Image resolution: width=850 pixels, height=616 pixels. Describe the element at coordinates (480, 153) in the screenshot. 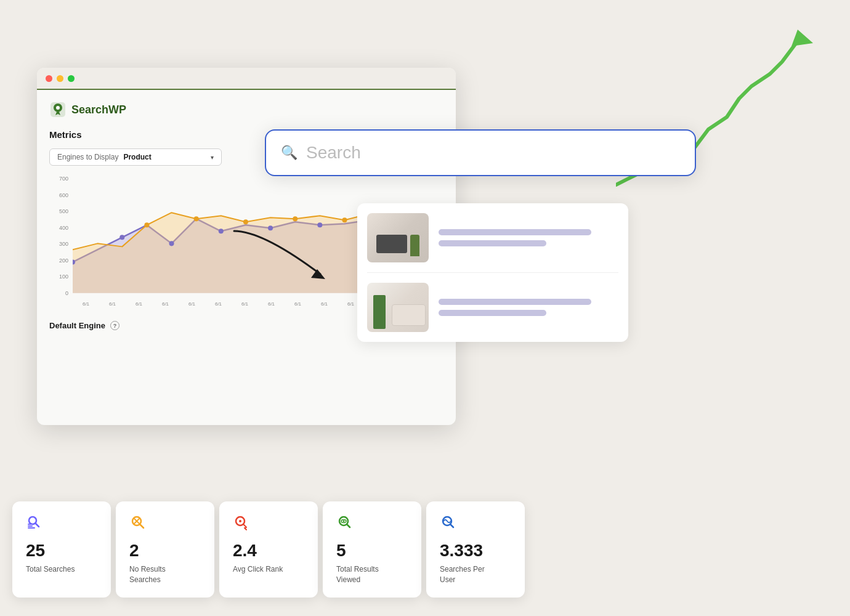

I see `search-input-row: 🔍 Search` at that location.